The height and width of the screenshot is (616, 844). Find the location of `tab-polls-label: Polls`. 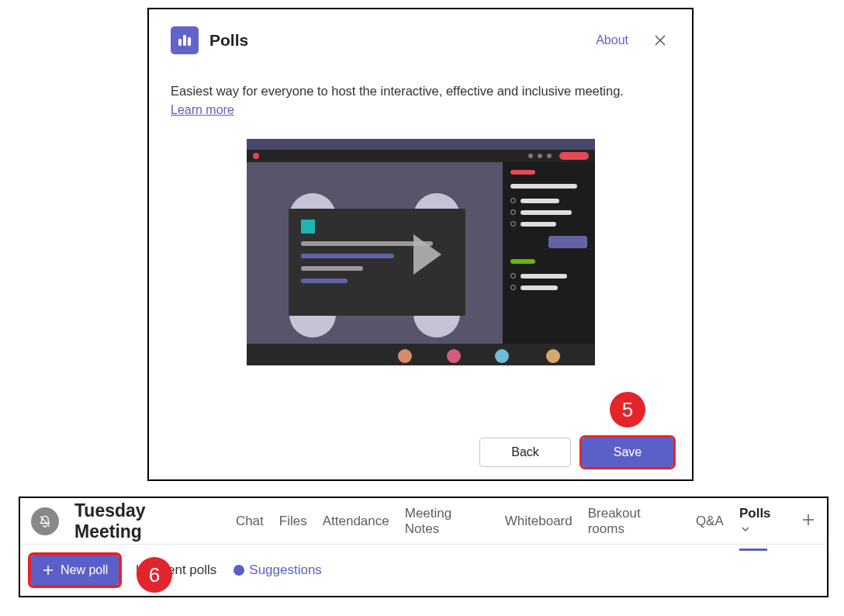

tab-polls-label: Polls is located at coordinates (756, 514).